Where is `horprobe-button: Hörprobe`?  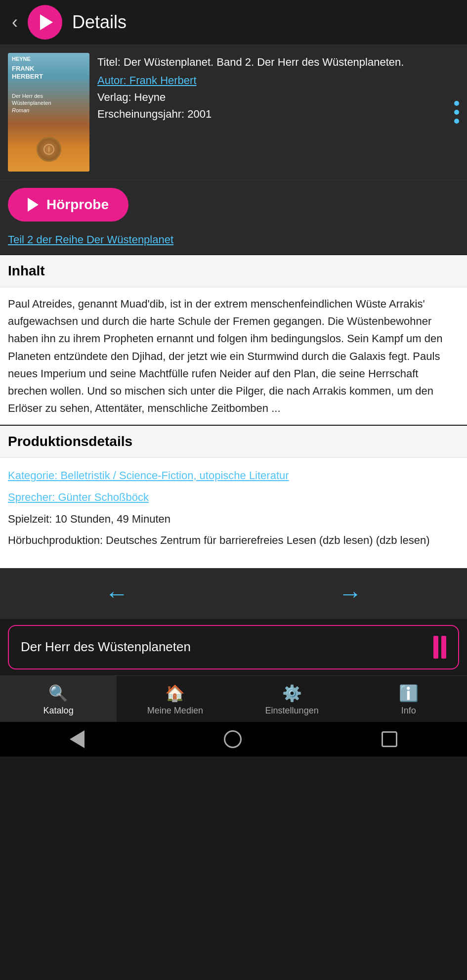
horprobe-button: Hörprobe is located at coordinates (68, 205).